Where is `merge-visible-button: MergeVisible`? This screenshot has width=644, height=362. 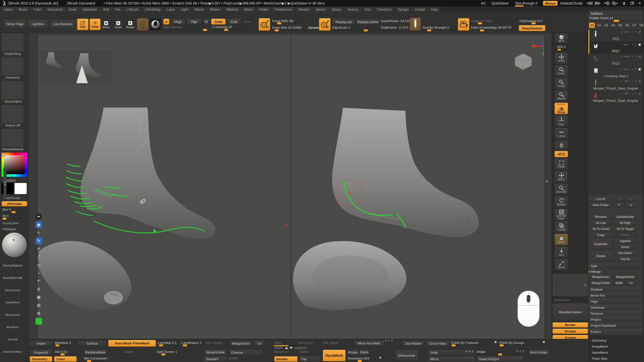
merge-visible-button: MergeVisible is located at coordinates (601, 283).